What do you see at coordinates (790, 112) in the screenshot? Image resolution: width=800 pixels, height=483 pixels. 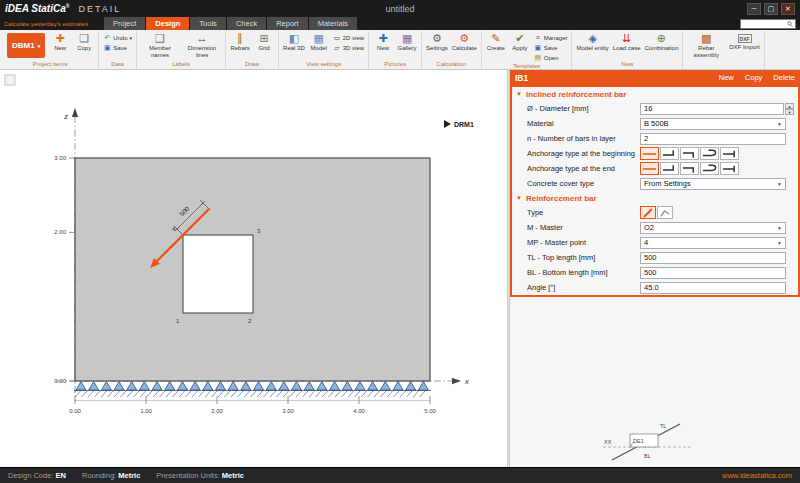 I see `spin-down-button: ▼` at bounding box center [790, 112].